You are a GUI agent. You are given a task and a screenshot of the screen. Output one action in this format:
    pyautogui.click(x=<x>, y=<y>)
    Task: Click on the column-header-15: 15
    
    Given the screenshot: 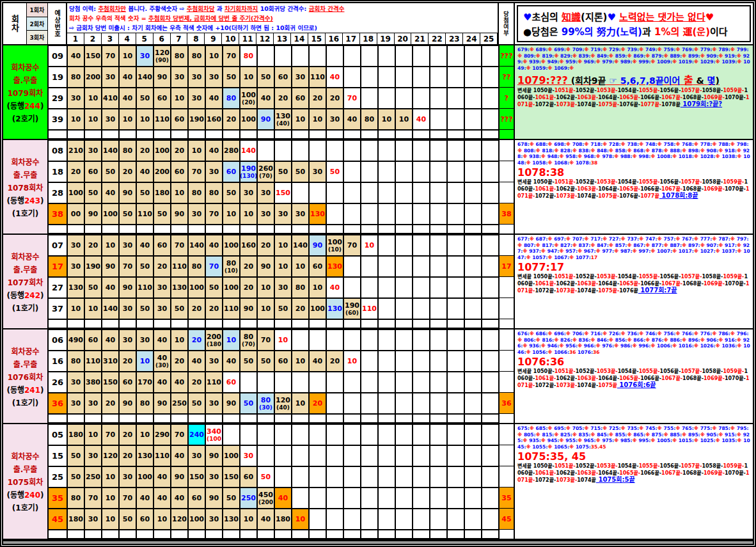 What is the action you would take?
    pyautogui.click(x=317, y=38)
    